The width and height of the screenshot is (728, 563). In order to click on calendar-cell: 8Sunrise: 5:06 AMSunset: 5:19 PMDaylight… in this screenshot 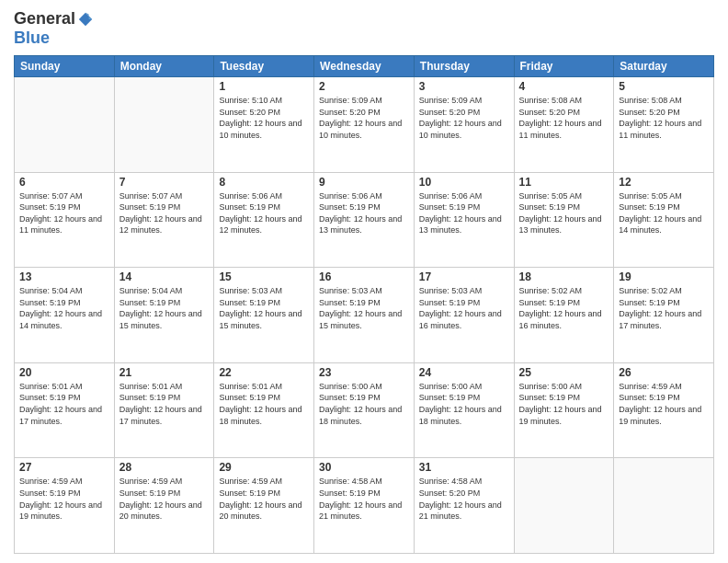, I will do `click(265, 220)`.